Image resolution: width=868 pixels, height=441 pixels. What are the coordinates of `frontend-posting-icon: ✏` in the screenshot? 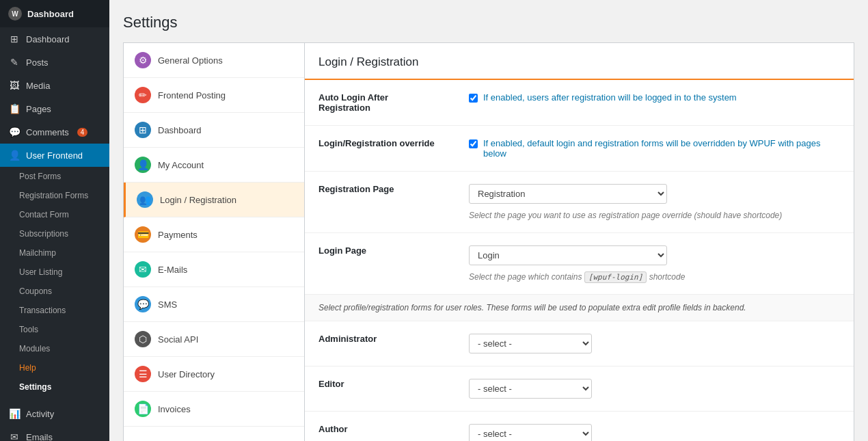 It's located at (143, 95).